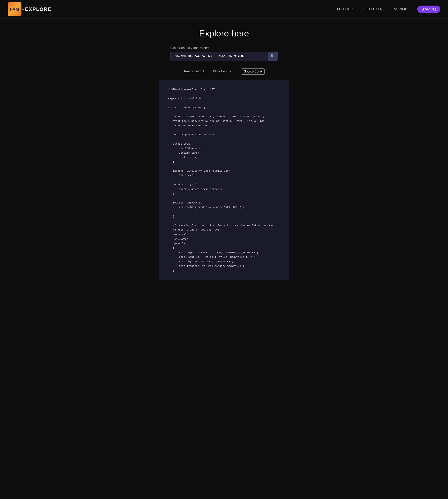 This screenshot has height=499, width=448. I want to click on tab-read-contract: Read Contract, so click(194, 71).